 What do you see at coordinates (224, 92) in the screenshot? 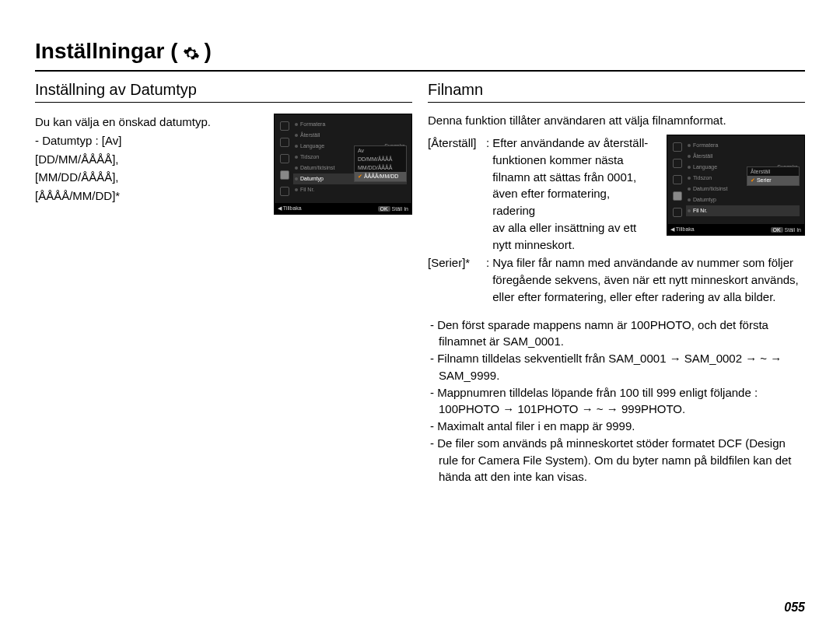
I see `left-section-title: Inställning av Datumtyp` at bounding box center [224, 92].